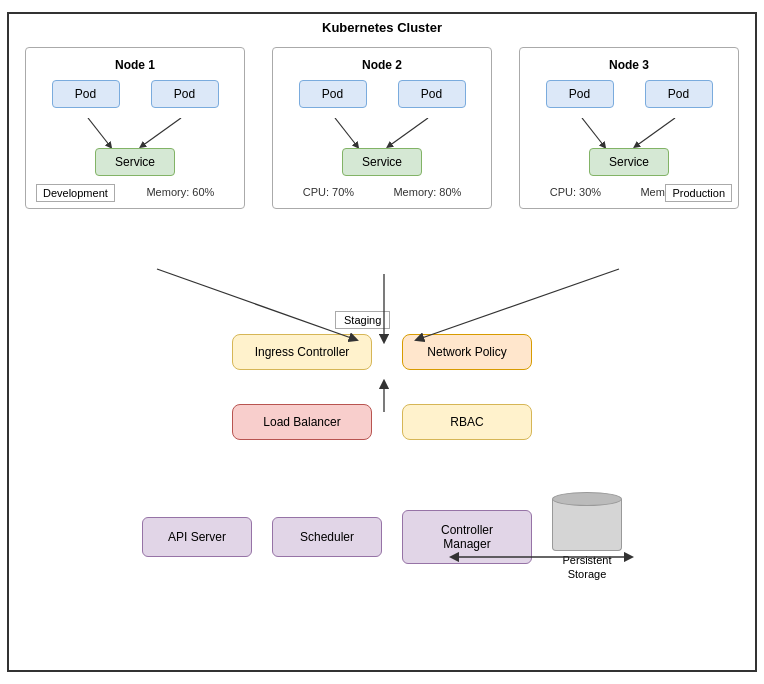 Image resolution: width=764 pixels, height=684 pixels. I want to click on node-2-pod-1: Pod, so click(333, 94).